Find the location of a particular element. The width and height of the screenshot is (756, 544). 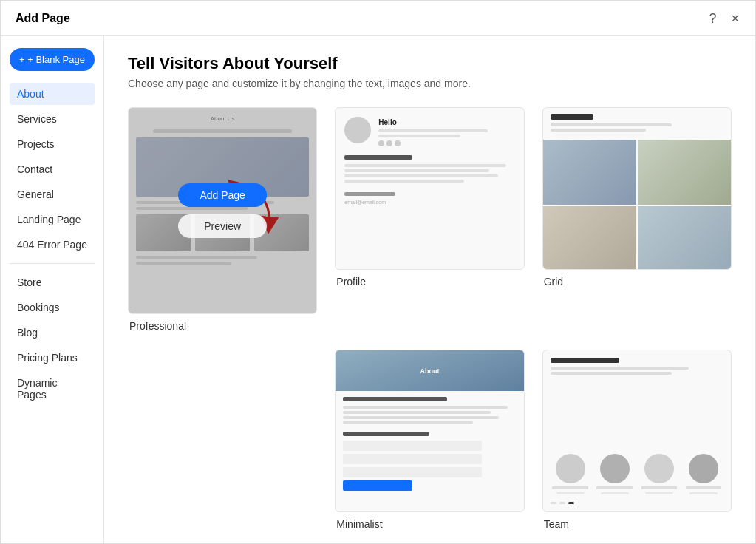

add-page-button: Add Page is located at coordinates (222, 195).